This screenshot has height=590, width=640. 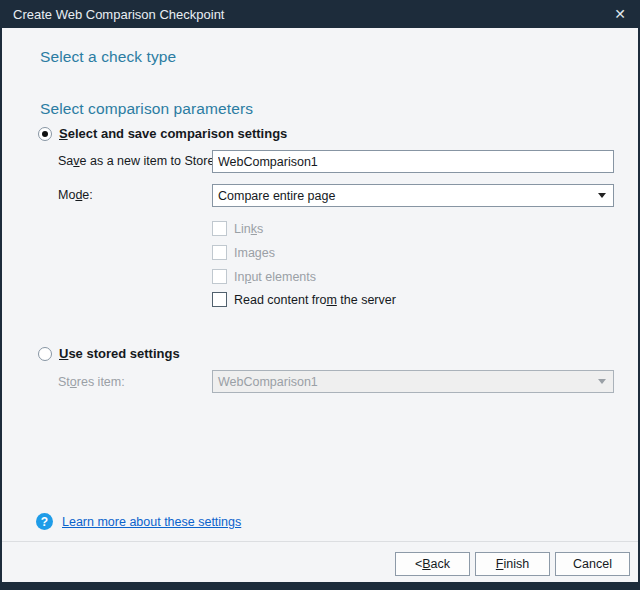 I want to click on radio-select-and-save: Select and save comparison settings, so click(x=162, y=134).